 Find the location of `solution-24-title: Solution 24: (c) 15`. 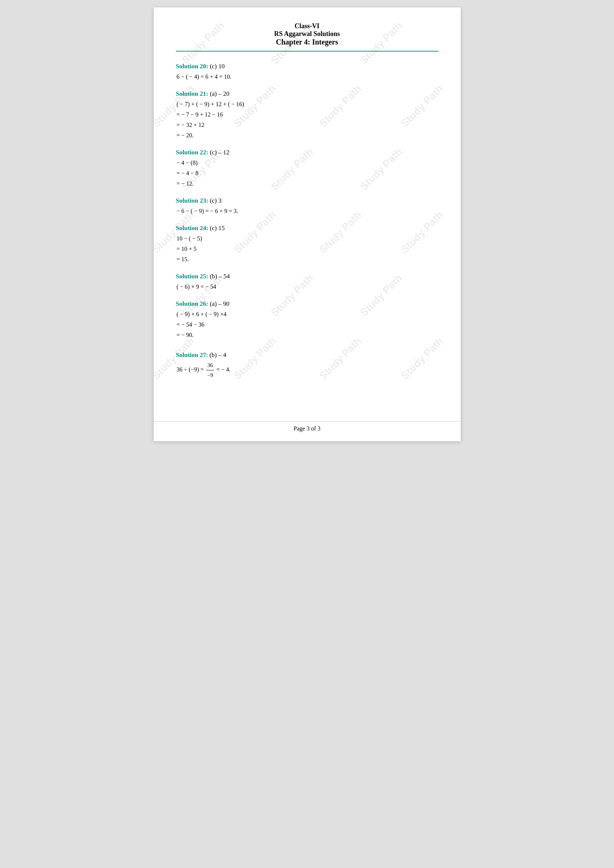

solution-24-title: Solution 24: (c) 15 is located at coordinates (307, 228).